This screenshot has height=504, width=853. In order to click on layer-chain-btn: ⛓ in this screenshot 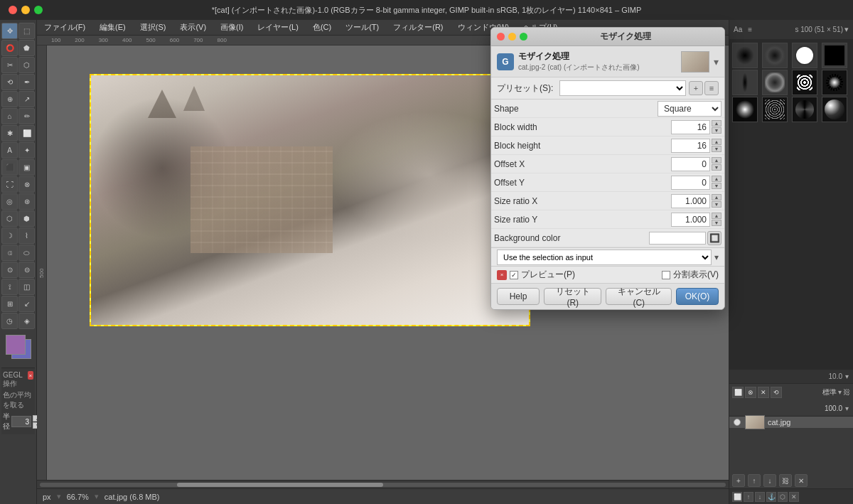, I will do `click(847, 392)`.